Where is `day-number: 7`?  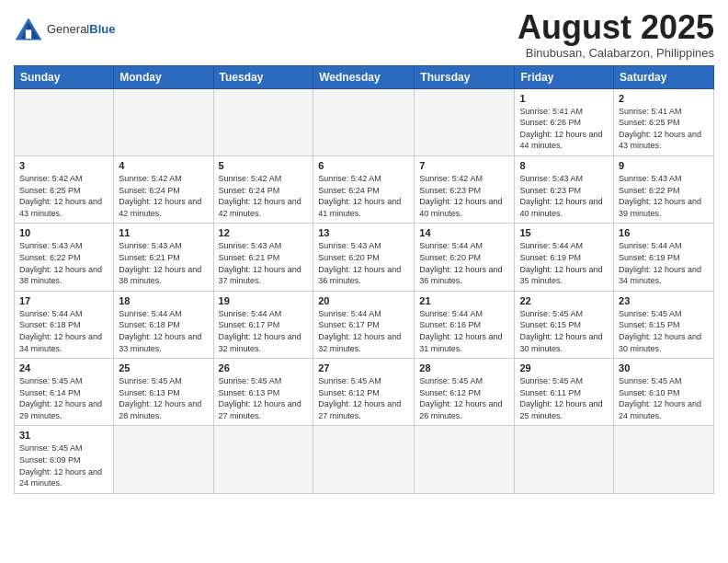 day-number: 7 is located at coordinates (464, 166).